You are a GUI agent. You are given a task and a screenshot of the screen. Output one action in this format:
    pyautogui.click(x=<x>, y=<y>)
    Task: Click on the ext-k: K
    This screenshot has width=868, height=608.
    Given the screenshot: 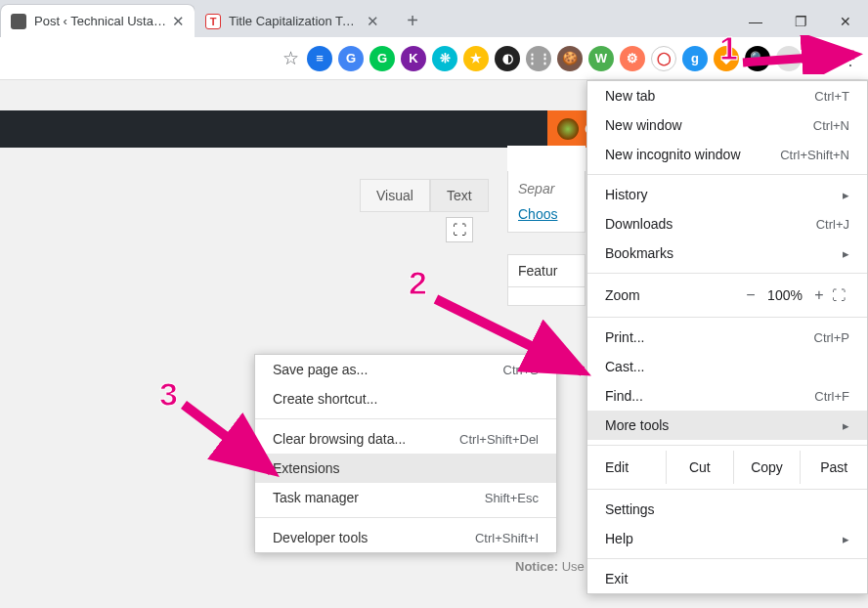 What is the action you would take?
    pyautogui.click(x=413, y=59)
    